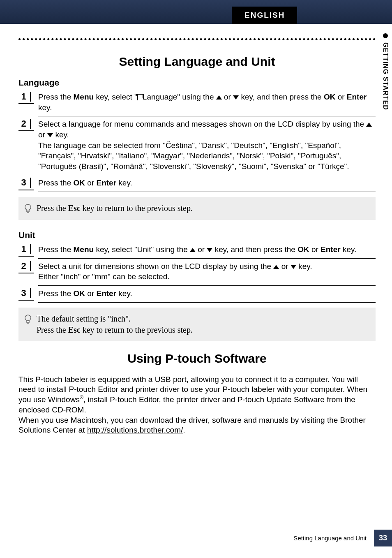 The width and height of the screenshot is (392, 558). What do you see at coordinates (81, 398) in the screenshot?
I see `registered-symbol: ®` at bounding box center [81, 398].